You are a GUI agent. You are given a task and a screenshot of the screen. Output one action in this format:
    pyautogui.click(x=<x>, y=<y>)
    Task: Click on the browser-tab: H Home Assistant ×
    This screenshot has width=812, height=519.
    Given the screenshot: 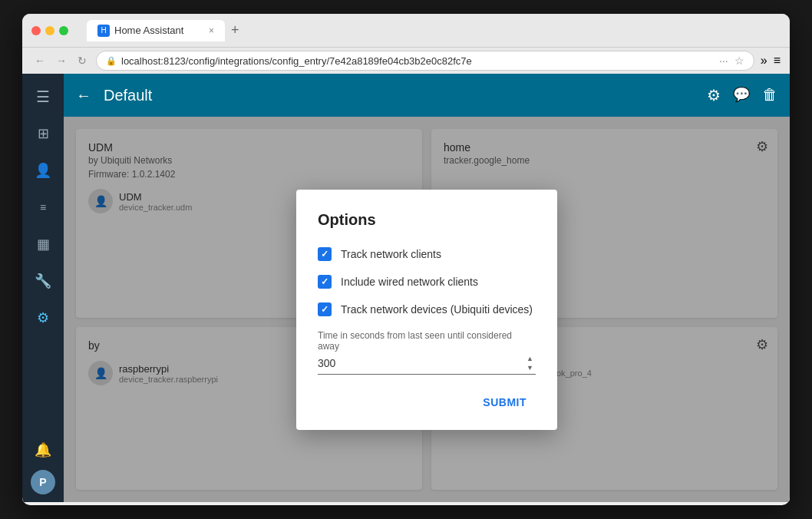 What is the action you would take?
    pyautogui.click(x=156, y=31)
    